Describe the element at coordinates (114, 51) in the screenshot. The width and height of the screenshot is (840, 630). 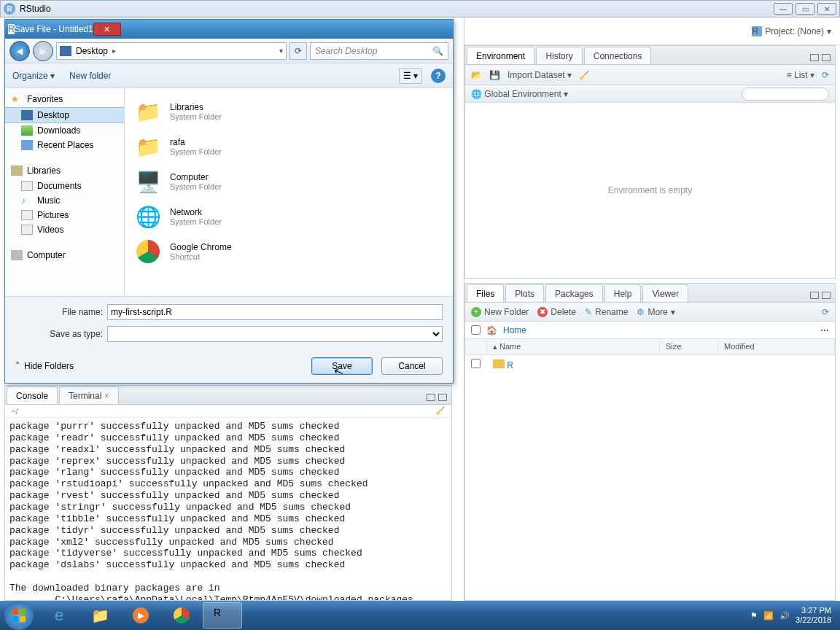
I see `chevron-right-icon: ▸` at that location.